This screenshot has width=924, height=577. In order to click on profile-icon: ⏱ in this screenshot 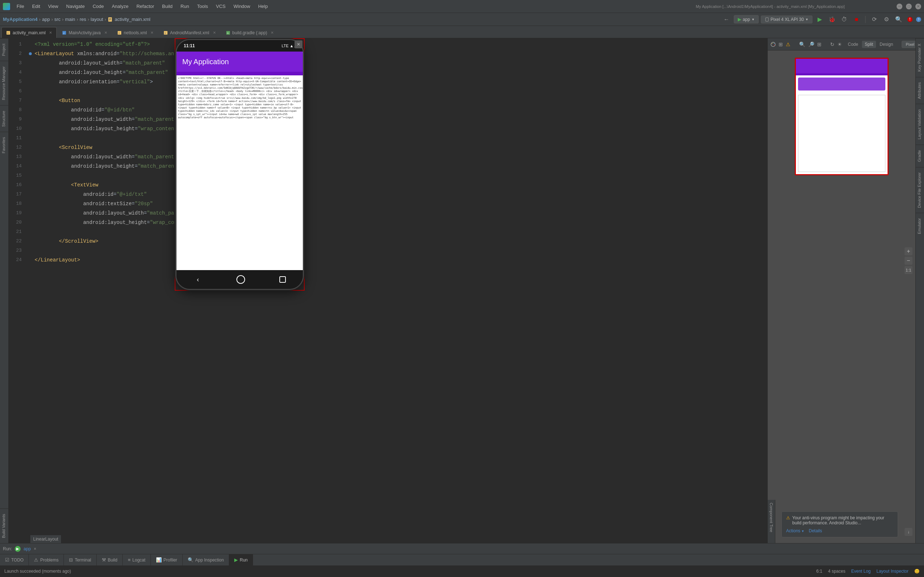, I will do `click(844, 19)`.